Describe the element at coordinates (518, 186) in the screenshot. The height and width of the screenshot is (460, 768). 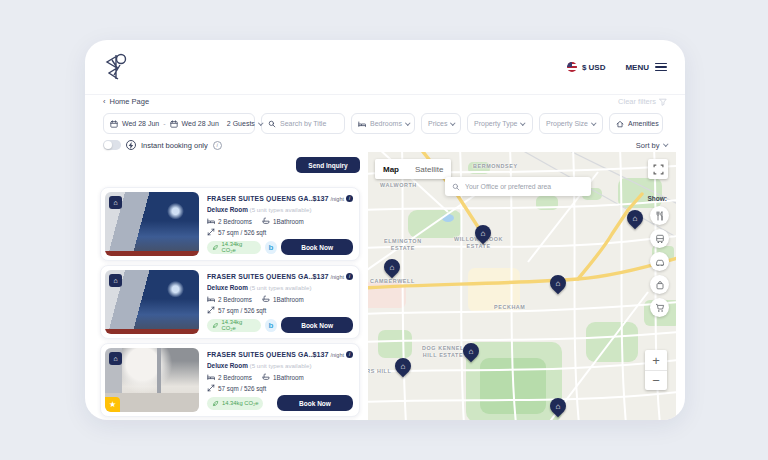
I see `map-search-box` at that location.